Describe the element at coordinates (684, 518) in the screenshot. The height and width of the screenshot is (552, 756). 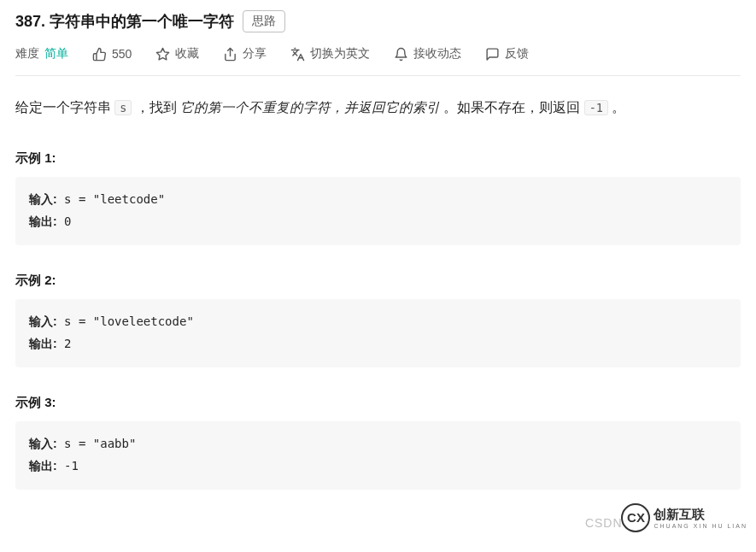
I see `cx-logo: CX 创新互联 CHUANG XIN HU LIAN` at that location.